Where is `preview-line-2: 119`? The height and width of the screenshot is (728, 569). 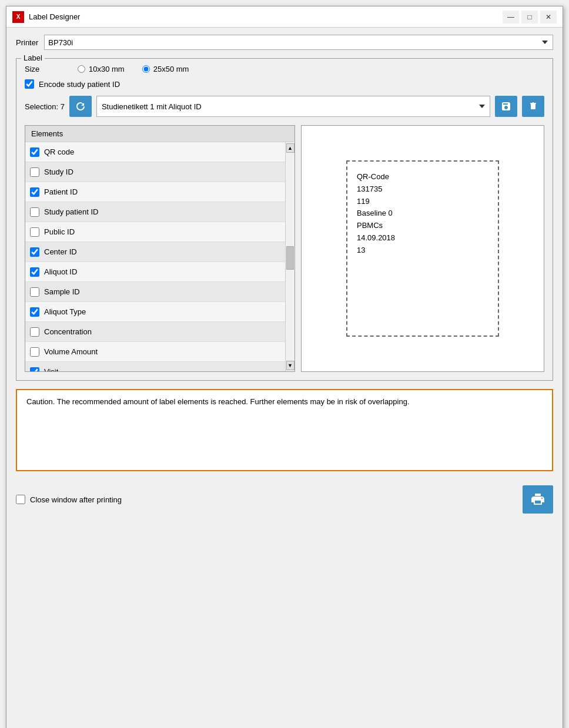
preview-line-2: 119 is located at coordinates (423, 202).